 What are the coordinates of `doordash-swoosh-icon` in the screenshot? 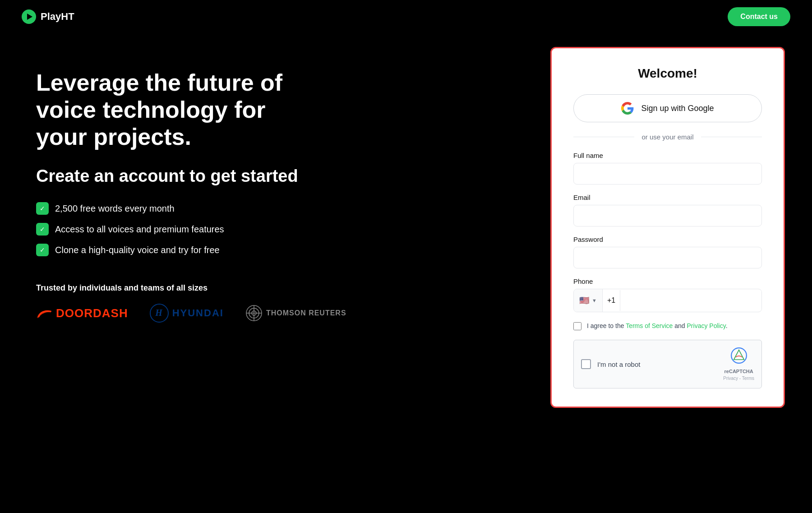 It's located at (44, 313).